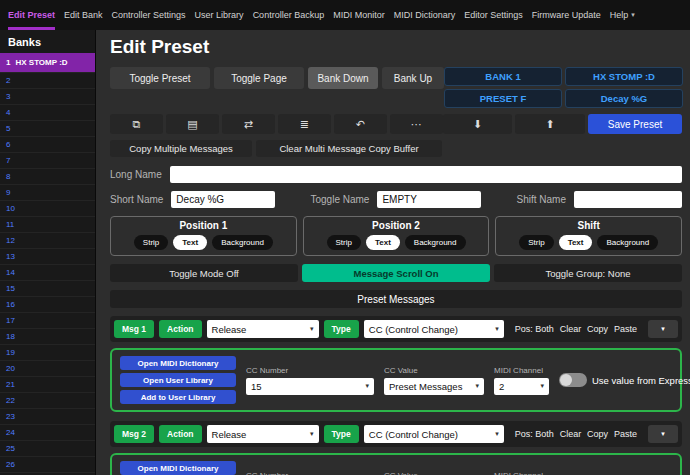 This screenshot has height=475, width=690. Describe the element at coordinates (48, 145) in the screenshot. I see `bank-list-item: 6` at that location.